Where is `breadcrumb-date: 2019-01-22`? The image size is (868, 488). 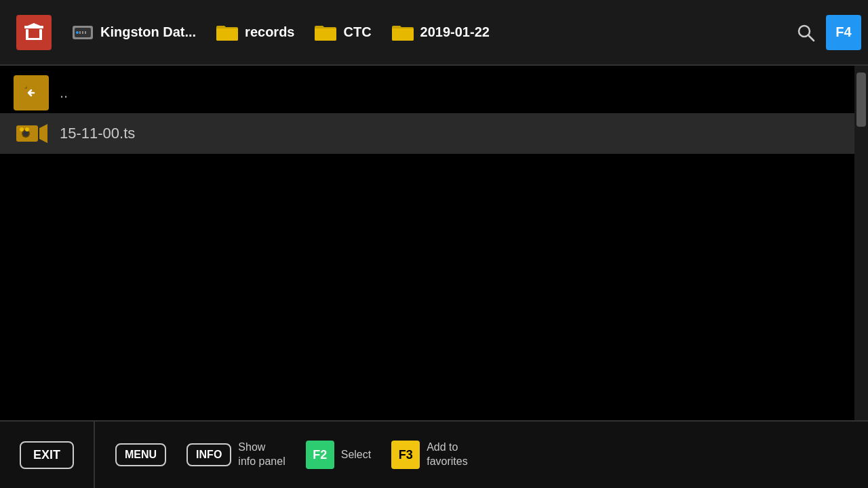
breadcrumb-date: 2019-01-22 is located at coordinates (440, 33).